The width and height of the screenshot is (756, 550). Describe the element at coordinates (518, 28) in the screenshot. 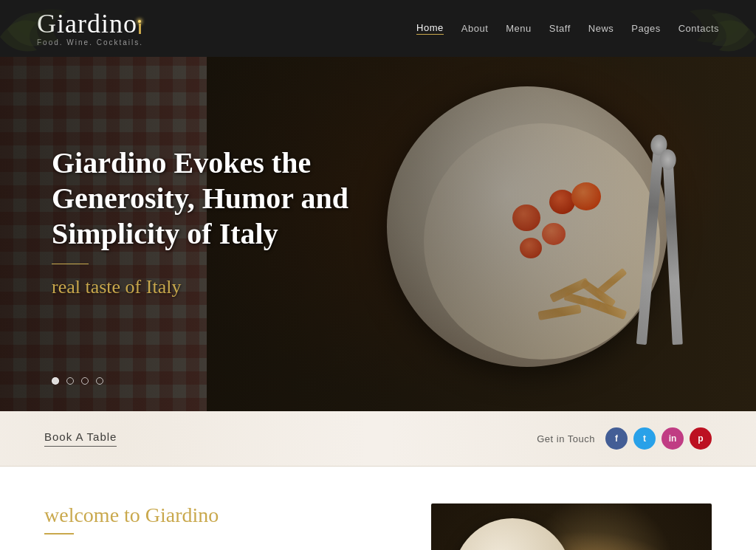

I see `nav-menu: Menu` at that location.